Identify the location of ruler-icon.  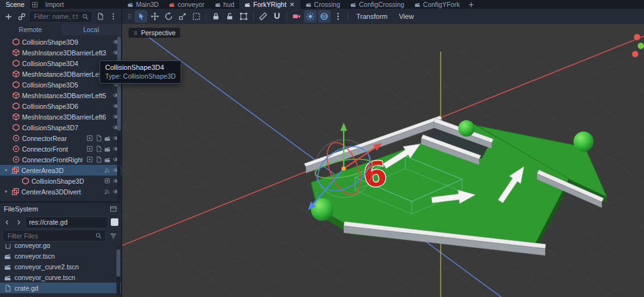
(263, 16).